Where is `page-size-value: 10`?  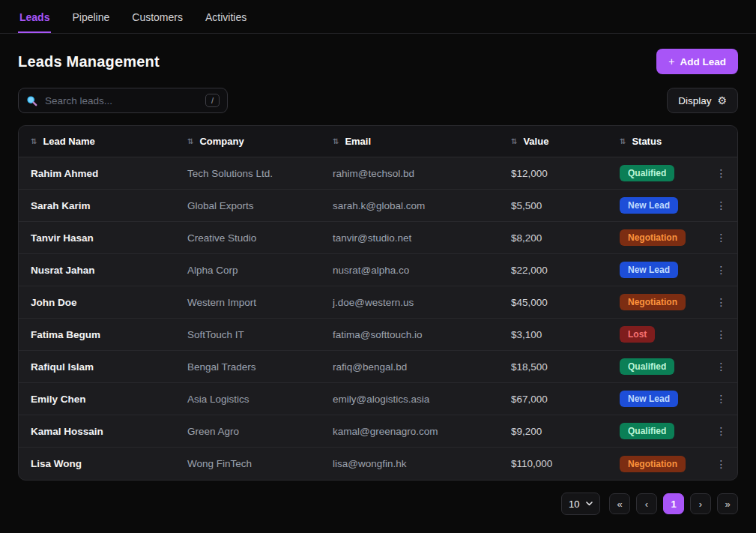 page-size-value: 10 is located at coordinates (574, 504).